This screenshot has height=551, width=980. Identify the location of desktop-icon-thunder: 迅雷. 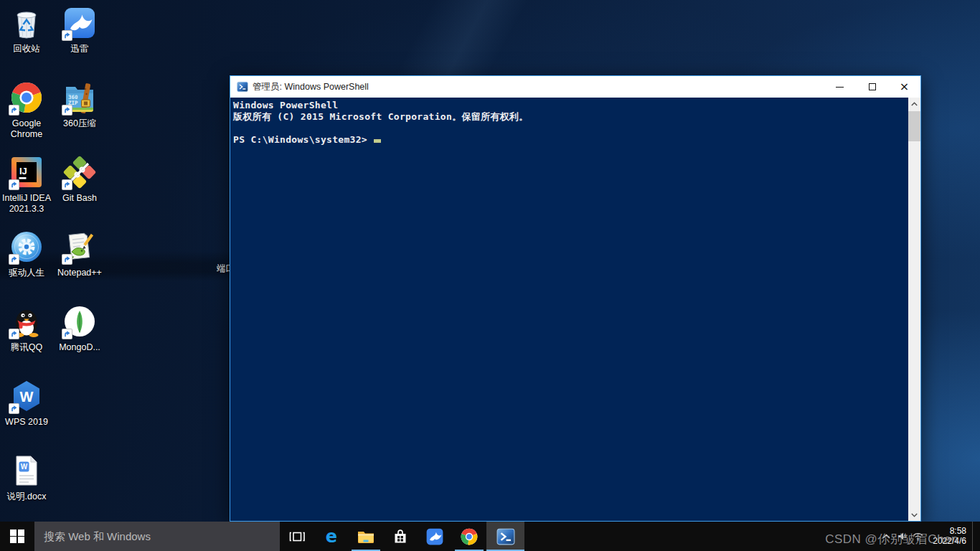
(80, 30).